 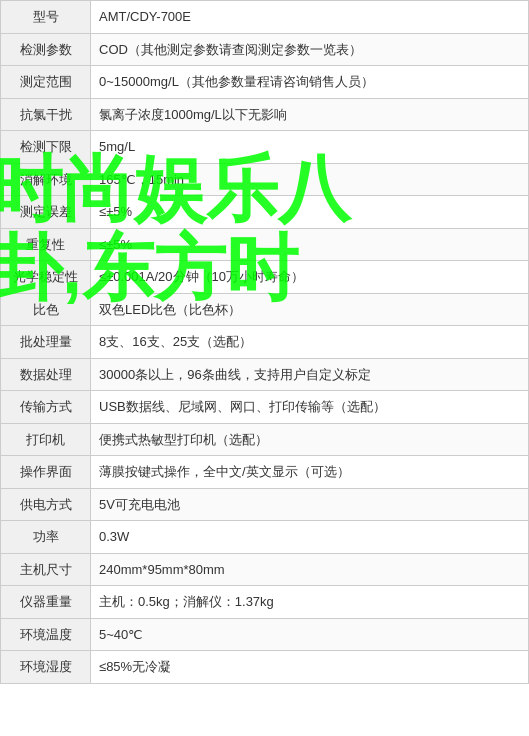 What do you see at coordinates (46, 538) in the screenshot?
I see `row-label: 功率` at bounding box center [46, 538].